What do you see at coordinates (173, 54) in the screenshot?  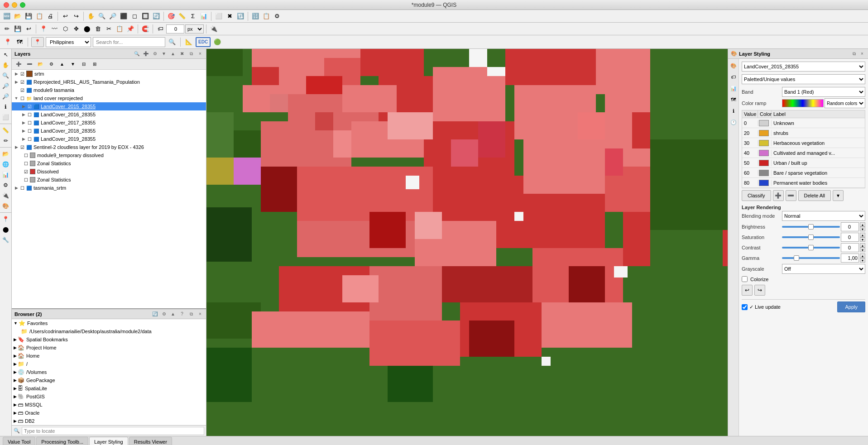 I see `layers-collapse-btn: ▲` at bounding box center [173, 54].